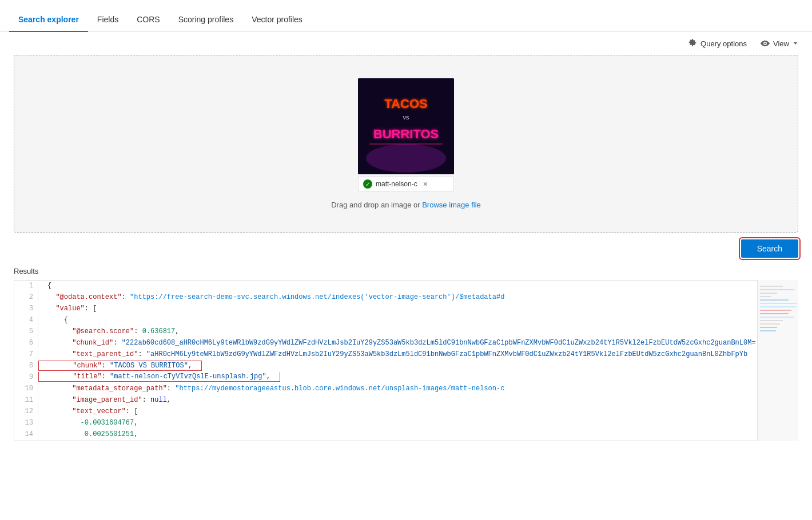 The width and height of the screenshot is (812, 520). What do you see at coordinates (724, 43) in the screenshot?
I see `query-options-label: Query options` at bounding box center [724, 43].